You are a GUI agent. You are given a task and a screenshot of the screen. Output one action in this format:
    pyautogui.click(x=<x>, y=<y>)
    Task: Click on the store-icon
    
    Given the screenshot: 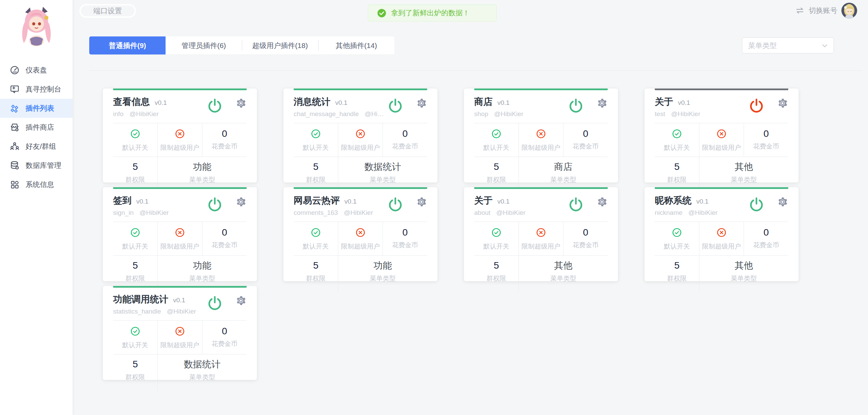 What is the action you would take?
    pyautogui.click(x=15, y=127)
    